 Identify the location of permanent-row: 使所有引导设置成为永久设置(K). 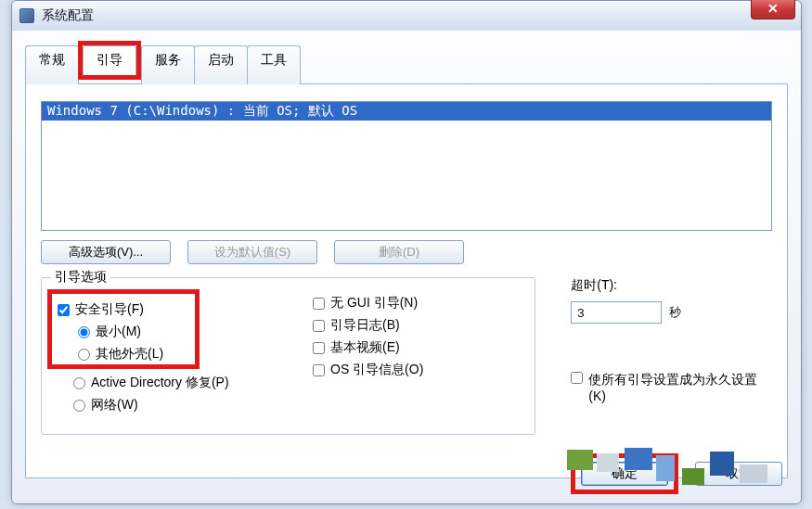
(672, 388).